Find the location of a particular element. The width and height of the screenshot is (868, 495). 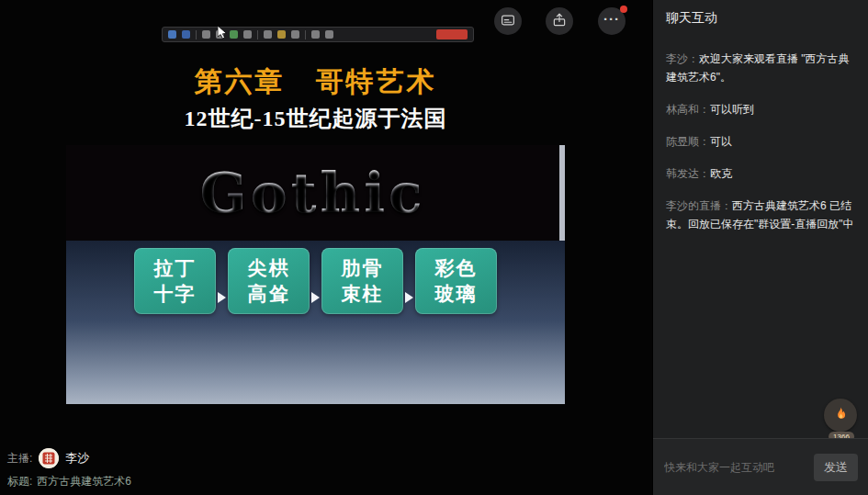

flow-box-line: 束柱 is located at coordinates (362, 294).